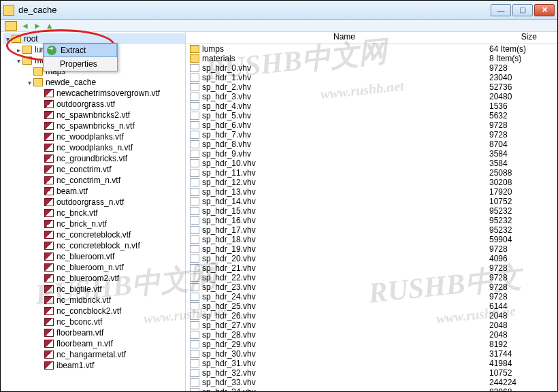 This screenshot has width=558, height=392. Describe the element at coordinates (80, 64) in the screenshot. I see `context-properties: Properties` at that location.